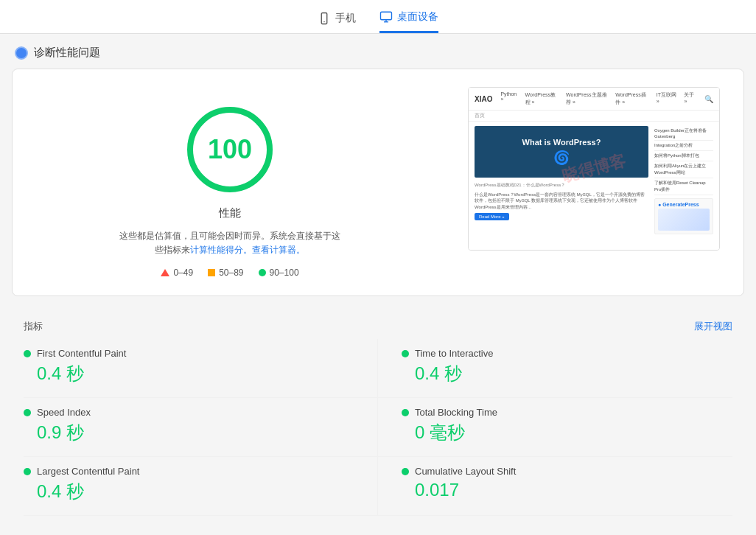 This screenshot has width=756, height=535. I want to click on score-note-link2: 查看计算器。, so click(279, 250).